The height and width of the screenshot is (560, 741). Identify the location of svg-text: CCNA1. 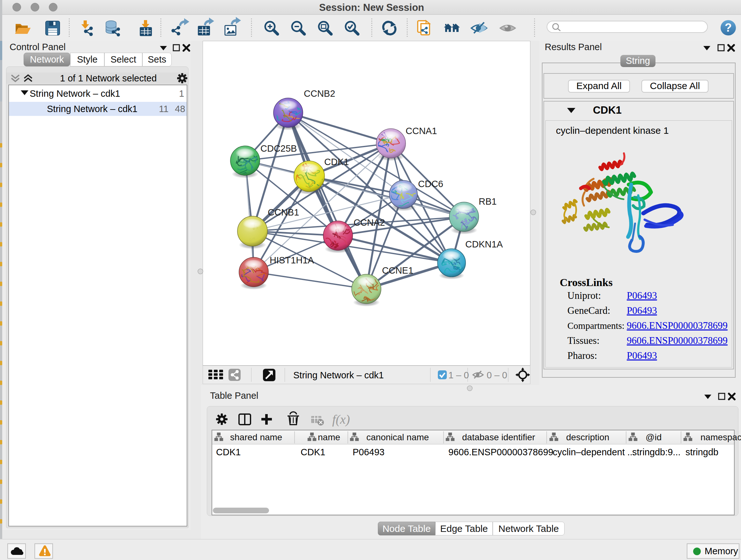
(421, 131).